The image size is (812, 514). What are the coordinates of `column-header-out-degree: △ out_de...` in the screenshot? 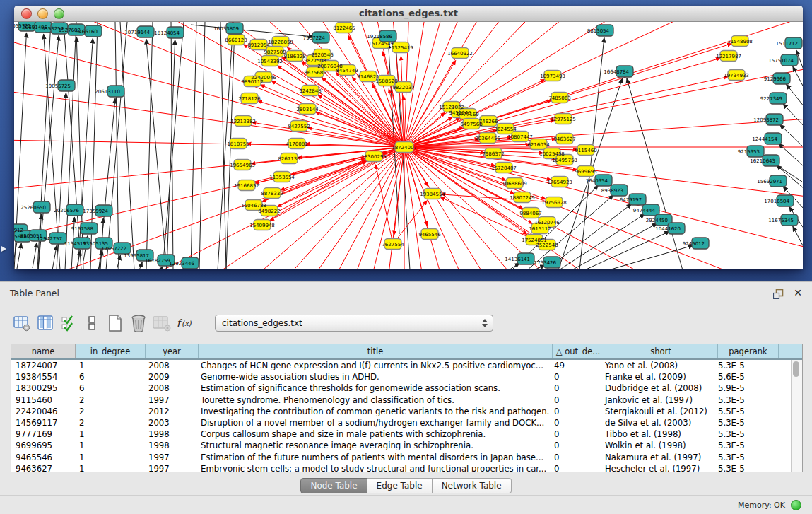 It's located at (578, 351).